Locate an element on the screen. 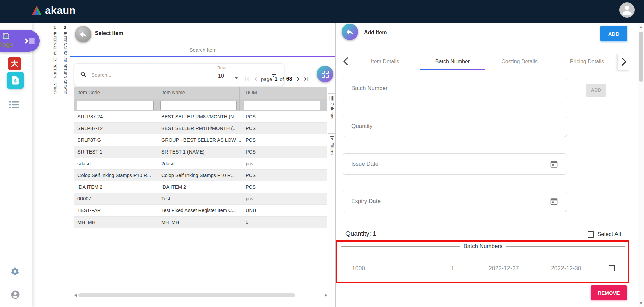 Image resolution: width=644 pixels, height=307 pixels. workspace-tab-label: INTERNAL SALES RETURN LISTING is located at coordinates (55, 63).